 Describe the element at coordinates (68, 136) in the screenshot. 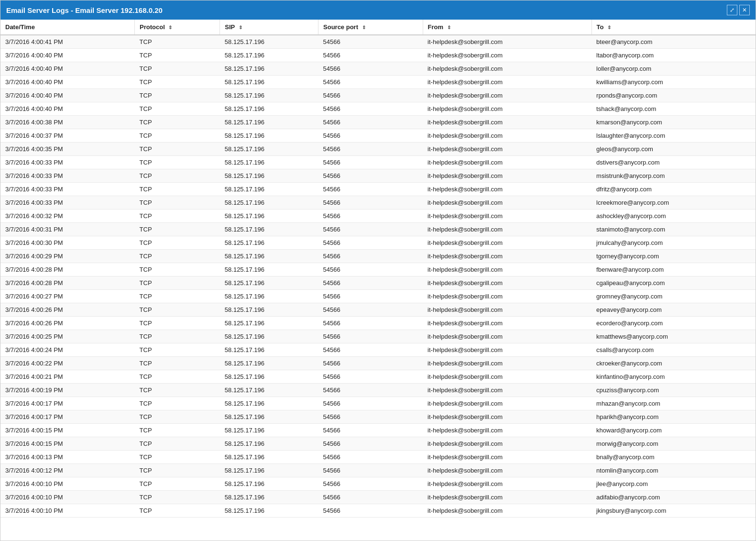

I see `cell-datetime: 3/7/2016 4:00:37 PM` at that location.